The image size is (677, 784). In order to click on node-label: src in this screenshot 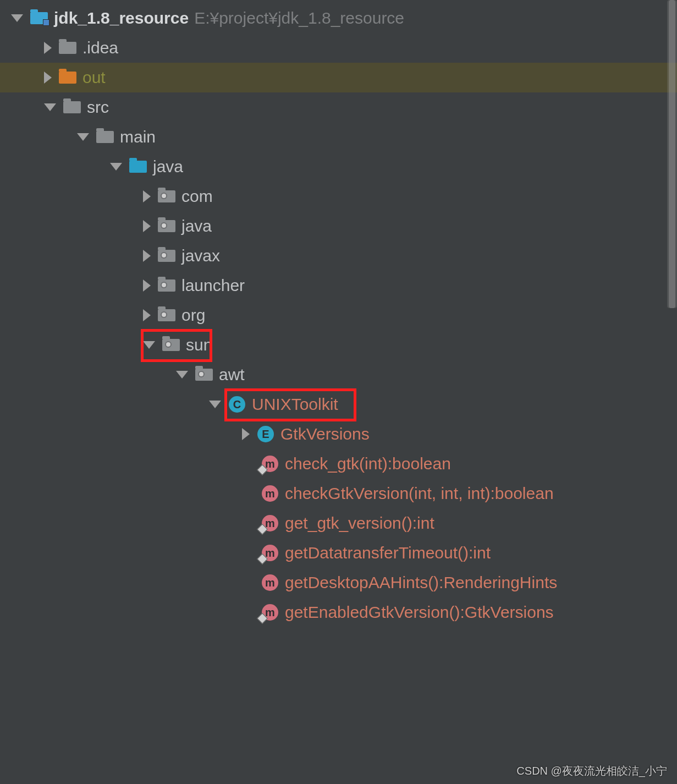, I will do `click(98, 107)`.